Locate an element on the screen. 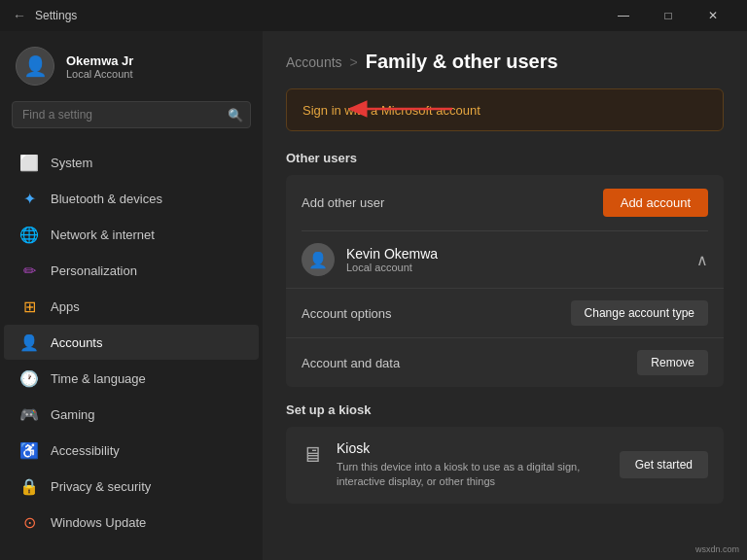  back-button: ← is located at coordinates (19, 16).